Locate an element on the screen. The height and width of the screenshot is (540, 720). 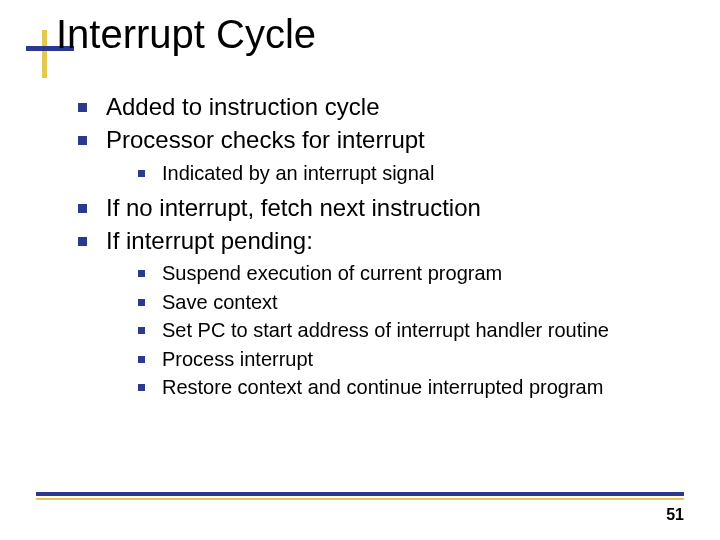
slide-title: Interrupt Cycle is located at coordinates (186, 34).